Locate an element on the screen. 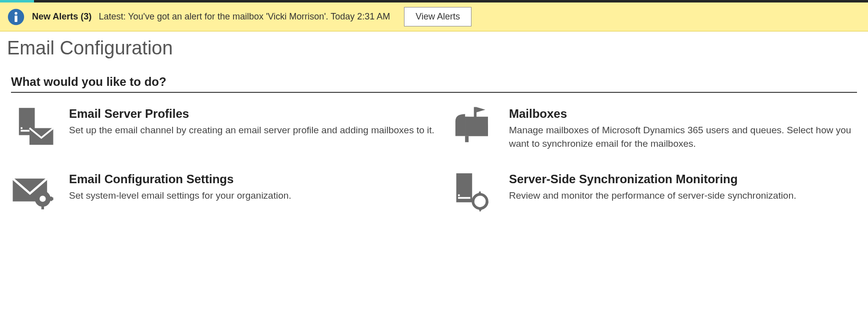 This screenshot has height=312, width=868. tile-desc: Manage mailboxes of Microsoft Dynamics 3… is located at coordinates (683, 137).